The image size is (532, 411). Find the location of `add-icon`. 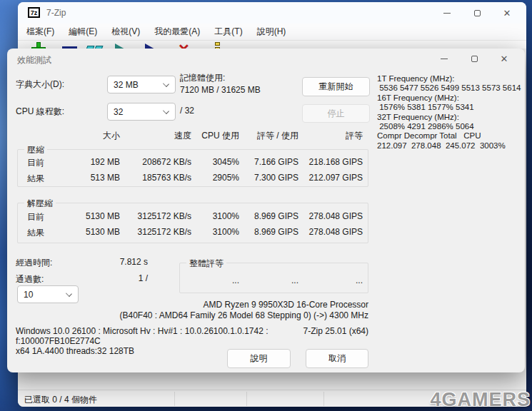

add-icon is located at coordinates (39, 46).